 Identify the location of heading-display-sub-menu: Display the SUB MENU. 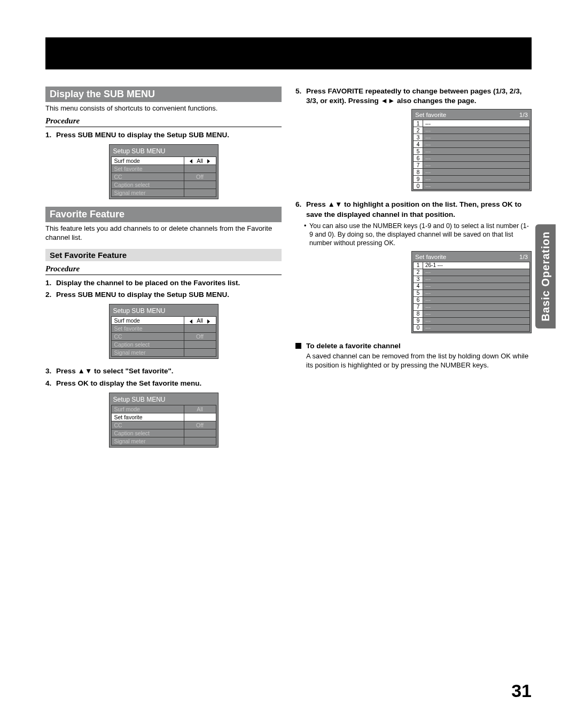
(163, 94).